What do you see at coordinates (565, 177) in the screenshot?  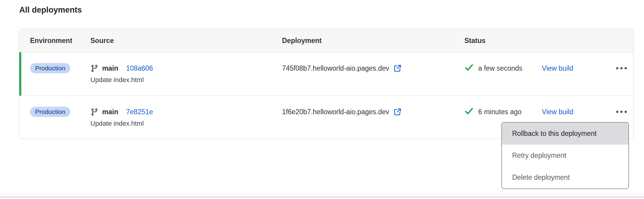 I see `menu-item-delete: Delete deployment` at bounding box center [565, 177].